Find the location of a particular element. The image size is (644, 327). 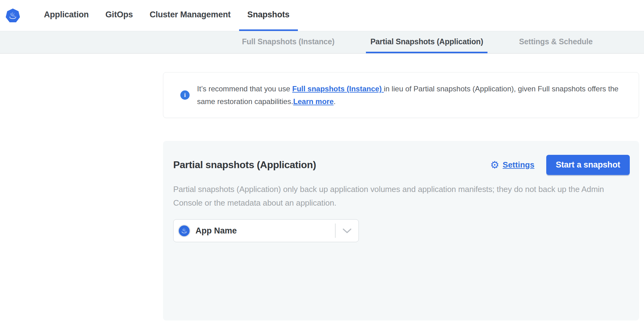

top-nav: ♨ Application GitOps Cluster Management … is located at coordinates (322, 15).